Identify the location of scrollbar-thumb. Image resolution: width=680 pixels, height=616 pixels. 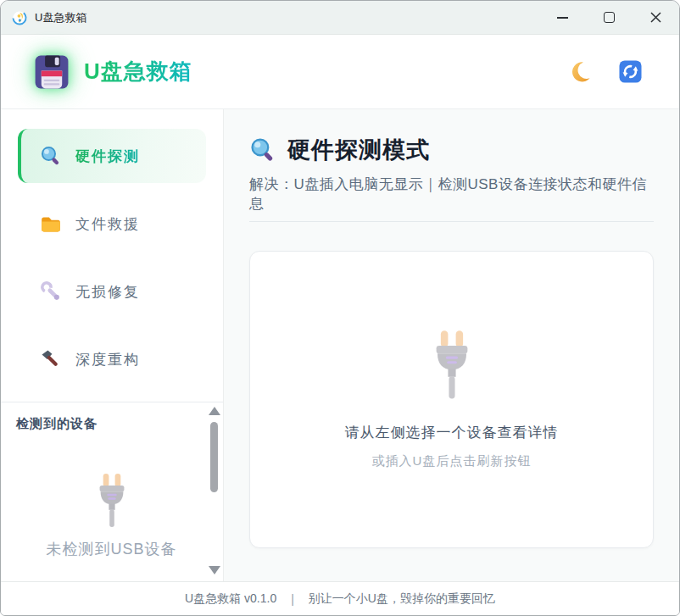
(214, 458).